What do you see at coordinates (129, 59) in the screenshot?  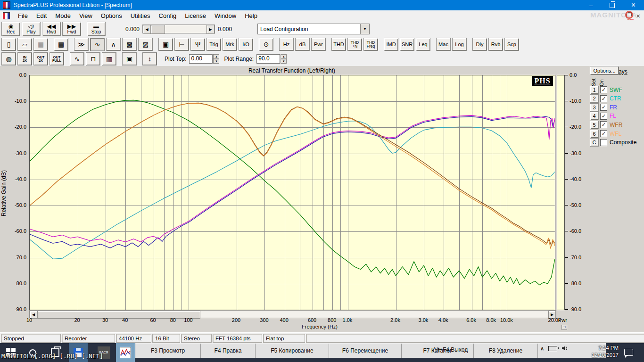 I see `plot-options-button: ▣` at bounding box center [129, 59].